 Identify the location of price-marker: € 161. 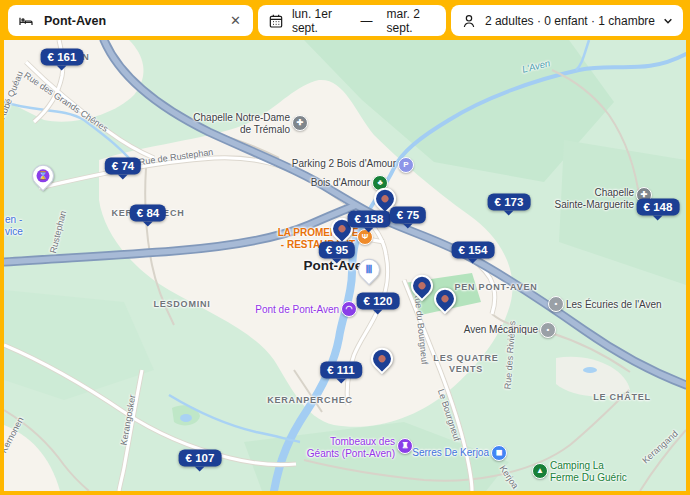
(62, 58).